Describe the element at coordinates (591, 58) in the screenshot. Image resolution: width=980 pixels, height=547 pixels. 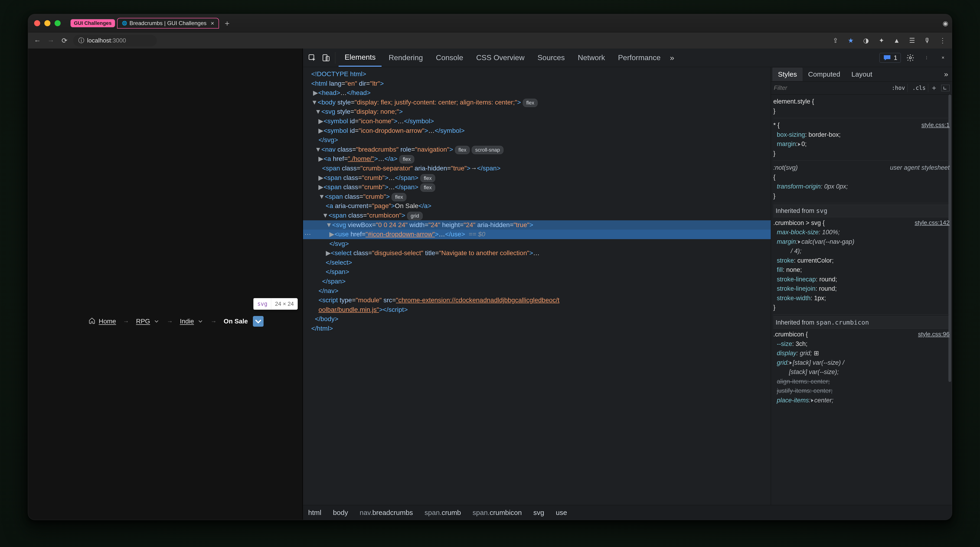
I see `tab-network: Network` at that location.